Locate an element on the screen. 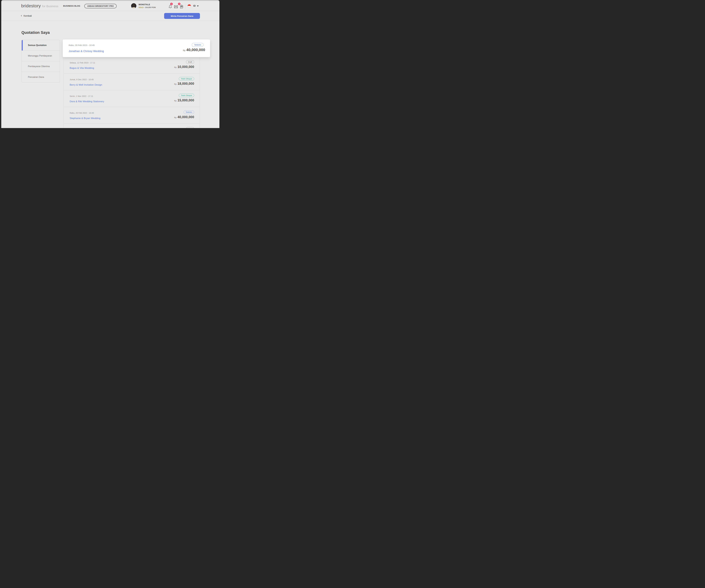 The width and height of the screenshot is (705, 588). action-bar: ‹ Kembali Minta Pencairan Dana is located at coordinates (110, 16).